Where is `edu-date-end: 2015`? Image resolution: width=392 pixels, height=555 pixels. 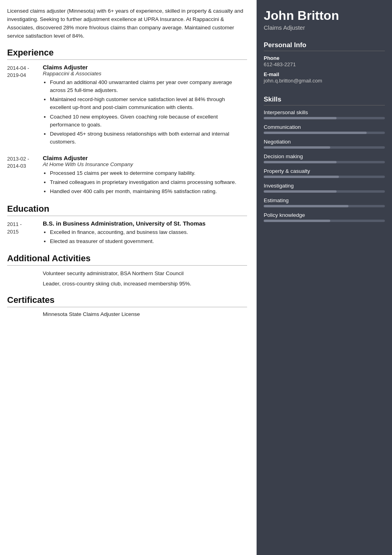
edu-date-end: 2015 is located at coordinates (13, 232).